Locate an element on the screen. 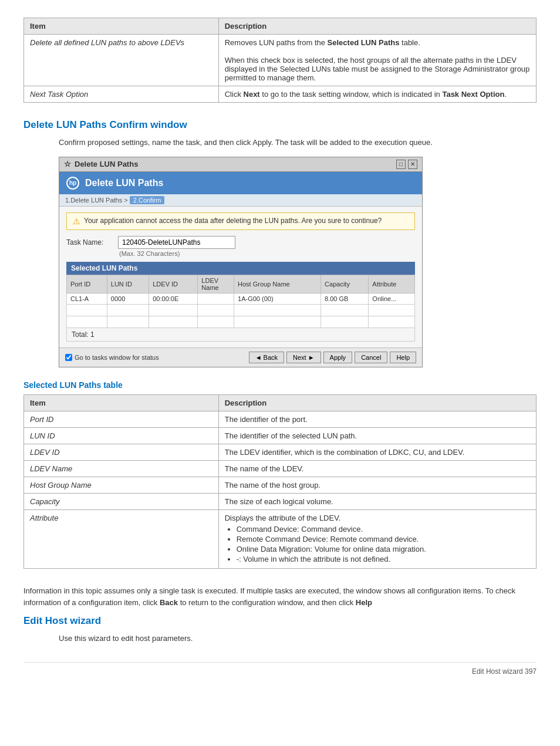  table-row: Host Group Name The name of the host gro… is located at coordinates (281, 485).